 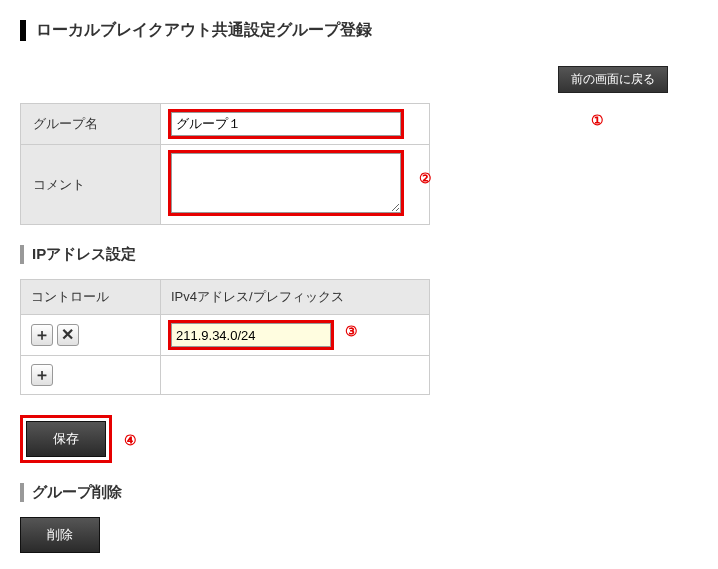 What do you see at coordinates (426, 178) in the screenshot?
I see `marker-2: ②` at bounding box center [426, 178].